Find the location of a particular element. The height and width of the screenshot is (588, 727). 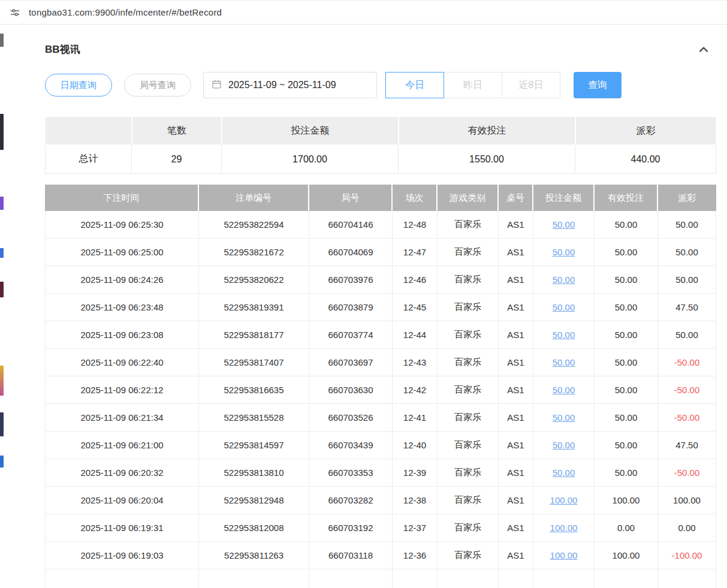

cell-session: 12-42 is located at coordinates (415, 390).